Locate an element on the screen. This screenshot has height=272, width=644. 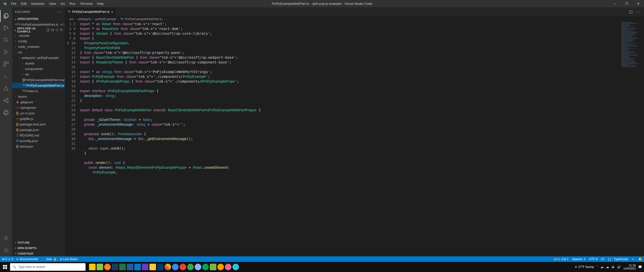
outline-header: ›OUTLINE is located at coordinates (38, 243).